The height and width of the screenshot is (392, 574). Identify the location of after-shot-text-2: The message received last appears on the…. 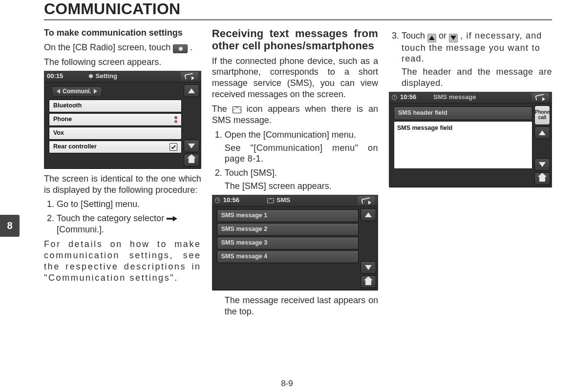
(295, 306).